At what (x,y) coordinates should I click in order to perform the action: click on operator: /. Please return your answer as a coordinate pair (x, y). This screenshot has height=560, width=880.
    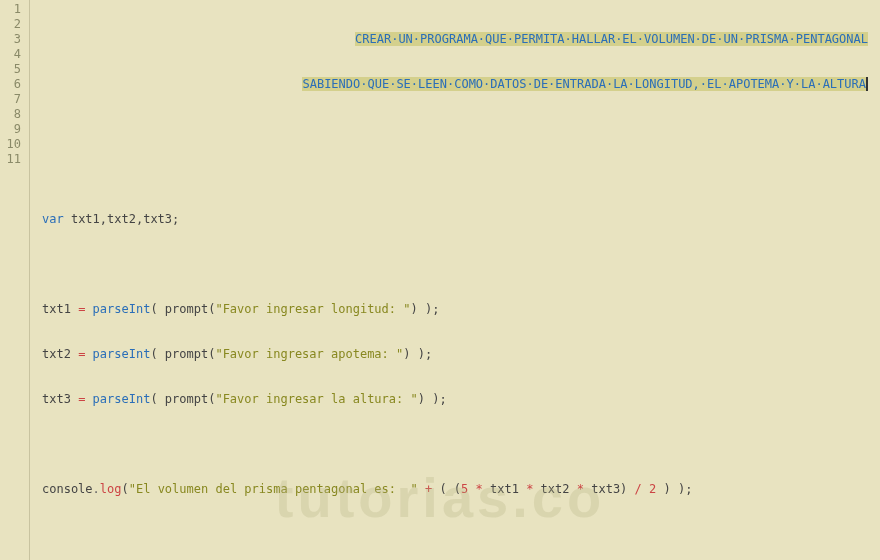
    Looking at the image, I should click on (642, 489).